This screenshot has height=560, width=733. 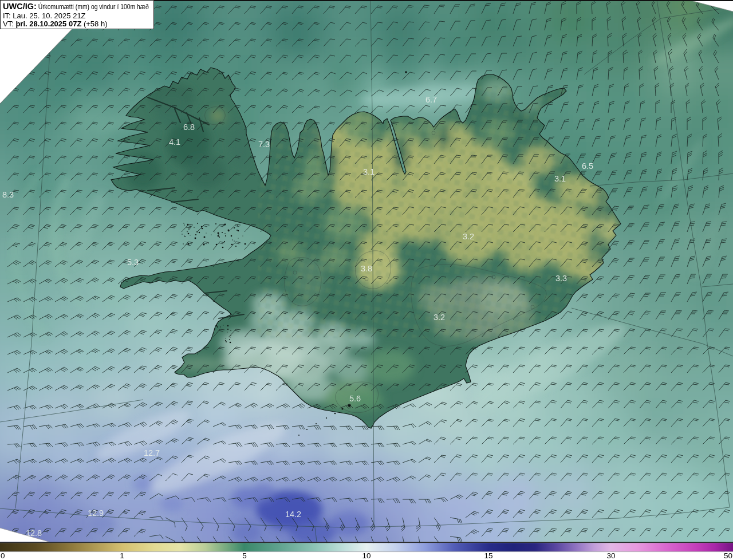 What do you see at coordinates (8, 195) in the screenshot?
I see `svg-text: 8.3` at bounding box center [8, 195].